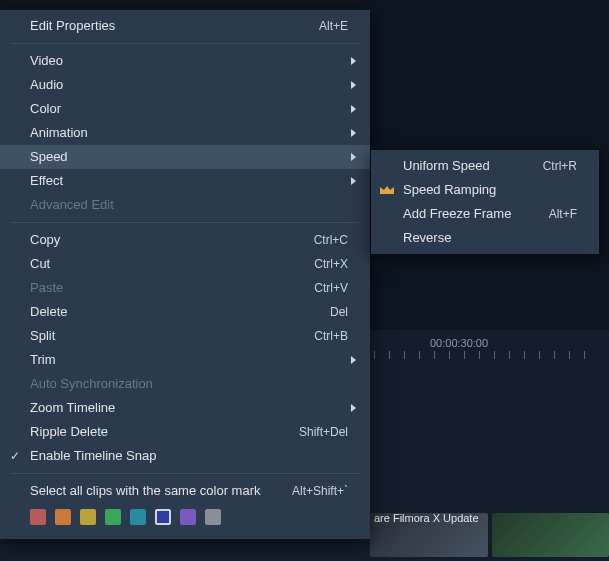  I want to click on menu-label: Delete, so click(180, 312).